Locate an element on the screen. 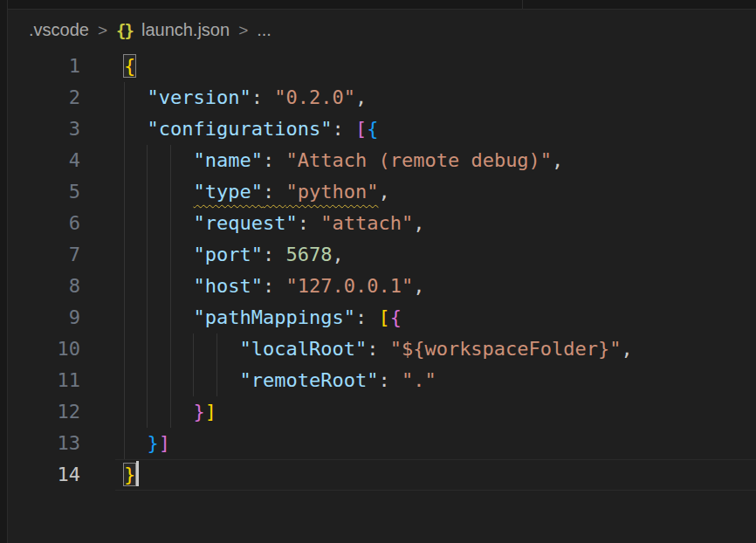 This screenshot has width=756, height=543. code-line: 11 "remoteRoot": "." is located at coordinates (382, 381).